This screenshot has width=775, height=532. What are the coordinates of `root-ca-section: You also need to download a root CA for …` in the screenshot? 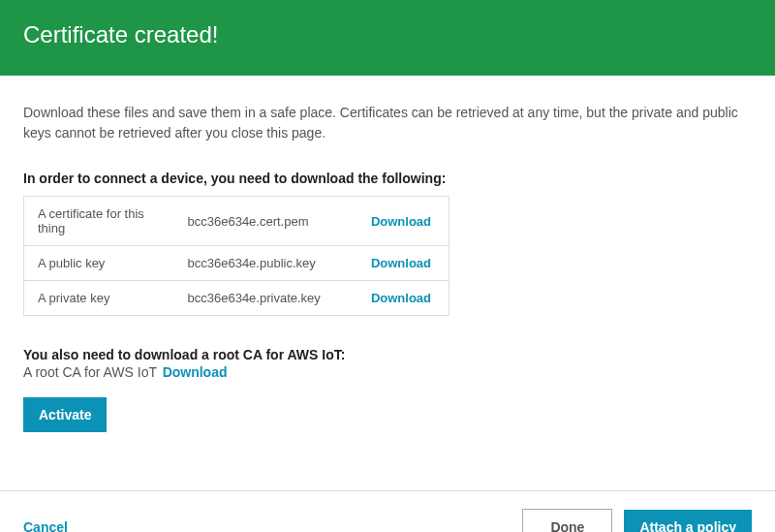 It's located at (388, 363).